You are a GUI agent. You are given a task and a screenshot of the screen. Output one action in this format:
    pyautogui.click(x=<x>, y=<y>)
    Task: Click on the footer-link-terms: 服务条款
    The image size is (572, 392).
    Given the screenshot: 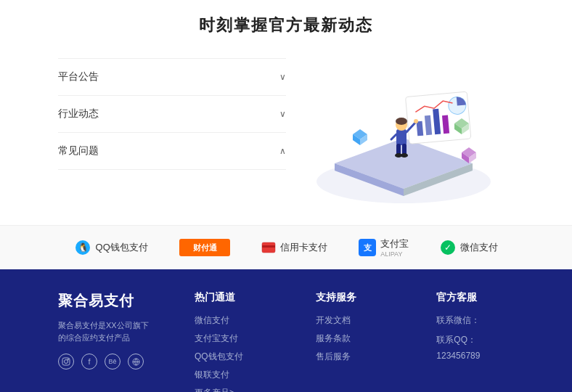 What is the action you would take?
    pyautogui.click(x=354, y=338)
    